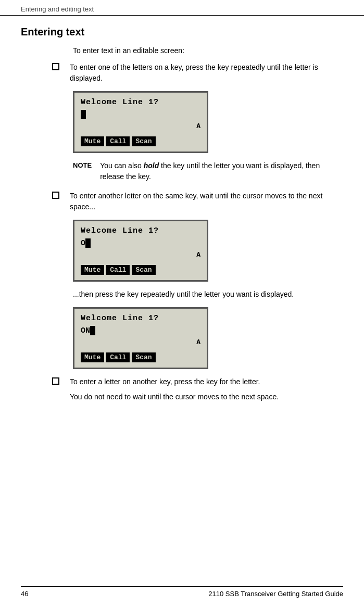  Describe the element at coordinates (182, 8) in the screenshot. I see `page-header: Entering and editing text` at that location.